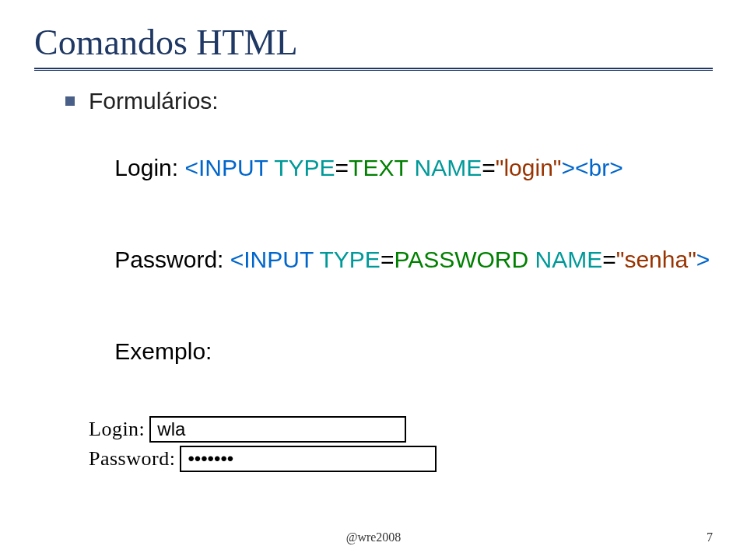 Image resolution: width=747 pixels, height=560 pixels. I want to click on example-row-password: Password:, so click(401, 459).